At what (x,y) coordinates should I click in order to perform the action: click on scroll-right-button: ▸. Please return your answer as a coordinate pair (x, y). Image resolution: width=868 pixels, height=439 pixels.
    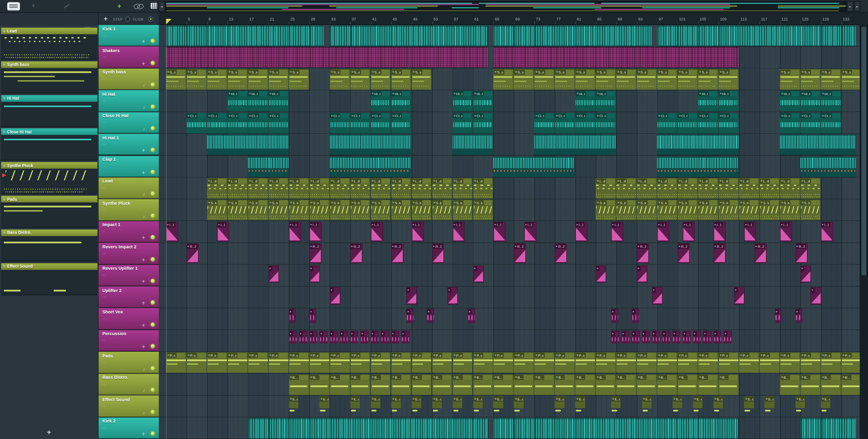
    Looking at the image, I should click on (850, 7).